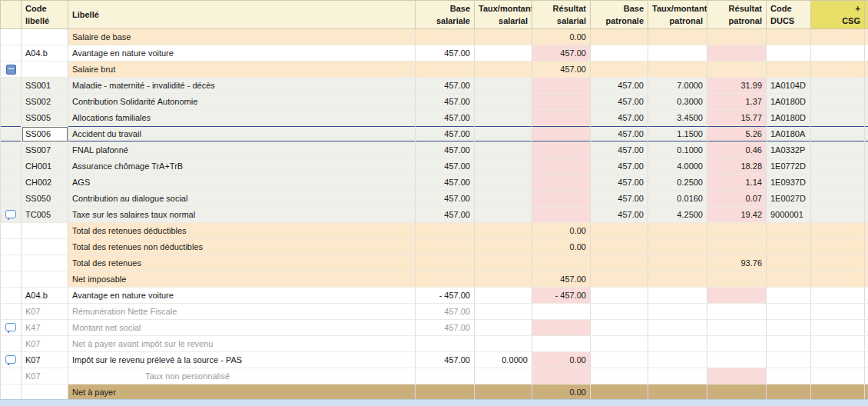 Image resolution: width=868 pixels, height=406 pixels. I want to click on header-taux-montant-salarial: Taux/montant salarial, so click(504, 15).